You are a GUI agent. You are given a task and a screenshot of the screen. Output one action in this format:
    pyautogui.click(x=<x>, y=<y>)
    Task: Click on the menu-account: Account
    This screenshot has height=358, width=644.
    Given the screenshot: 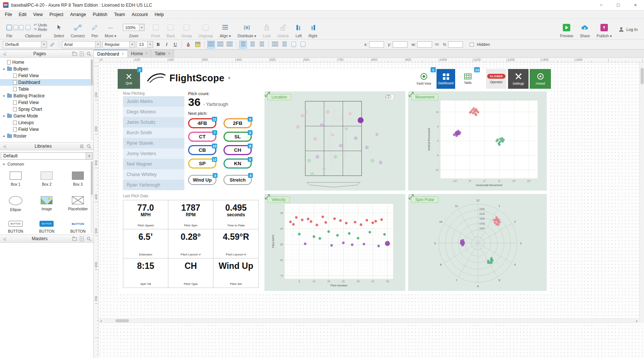 What is the action you would take?
    pyautogui.click(x=140, y=15)
    